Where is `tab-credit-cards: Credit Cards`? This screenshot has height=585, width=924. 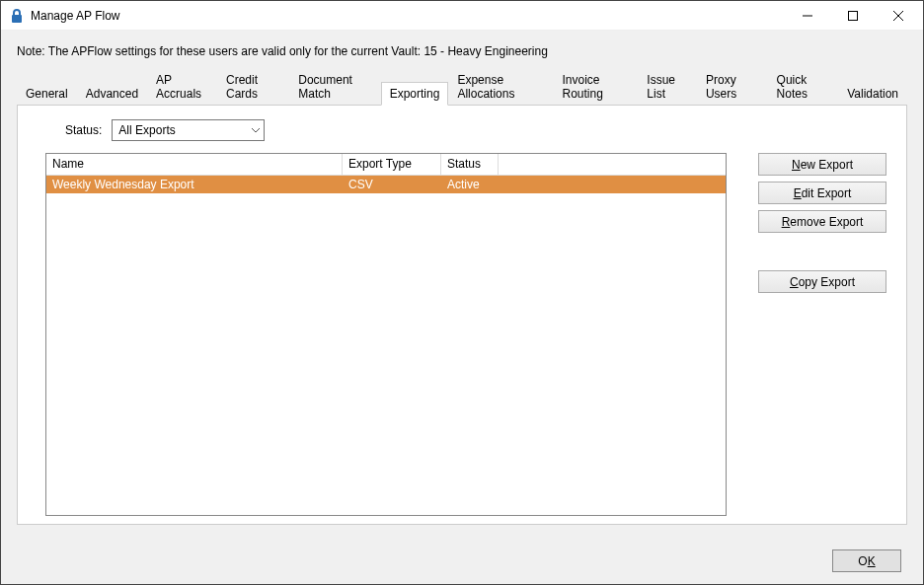
tab-credit-cards: Credit Cards is located at coordinates (253, 87).